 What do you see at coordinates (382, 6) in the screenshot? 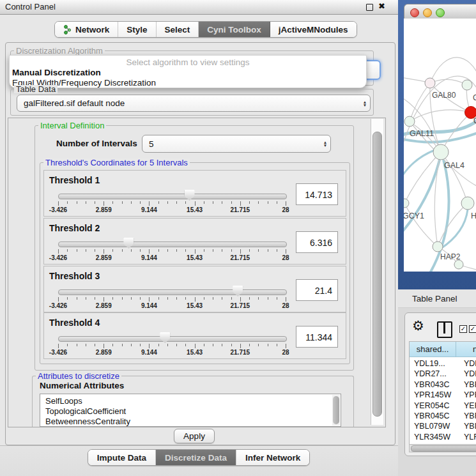
I see `close-icon: ✖` at bounding box center [382, 6].